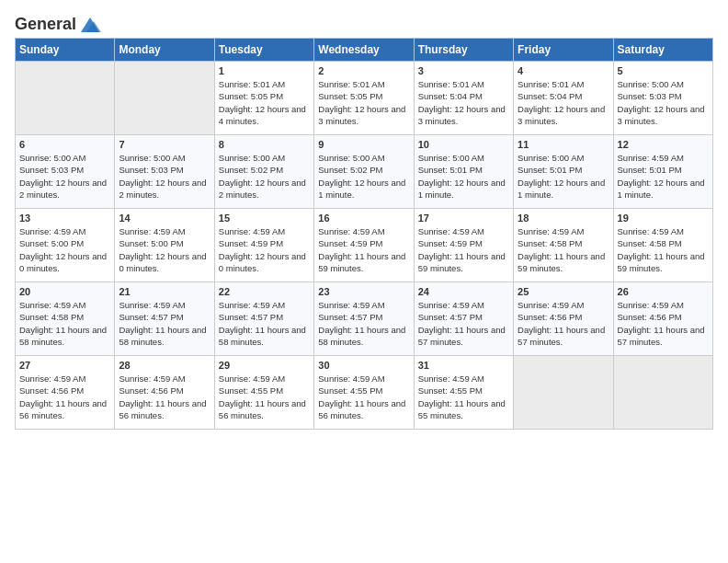 The image size is (728, 563). I want to click on calendar-cell: 6Sunrise: 5:00 AM Sunset: 5:03 PM Daylig…, so click(65, 172).